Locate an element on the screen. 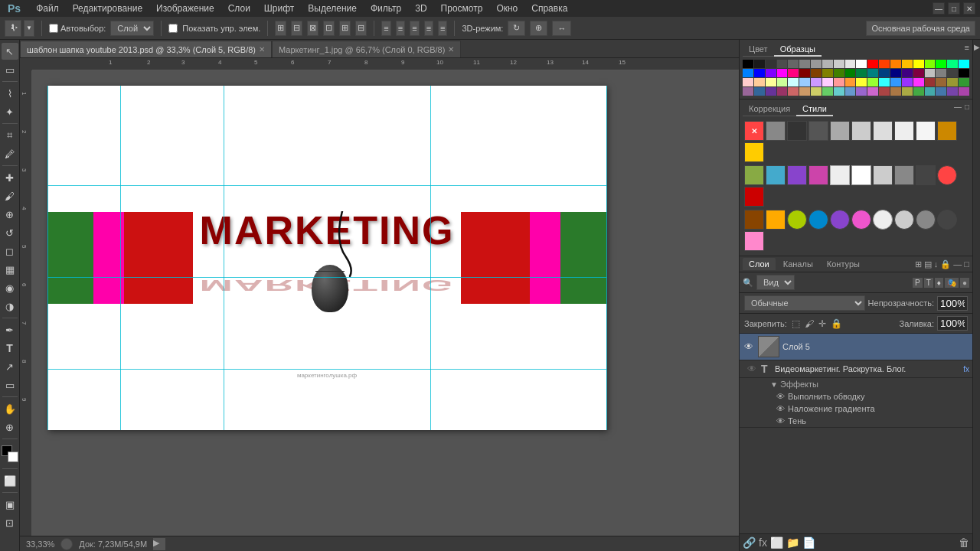  show-controls-checkbox is located at coordinates (173, 28).